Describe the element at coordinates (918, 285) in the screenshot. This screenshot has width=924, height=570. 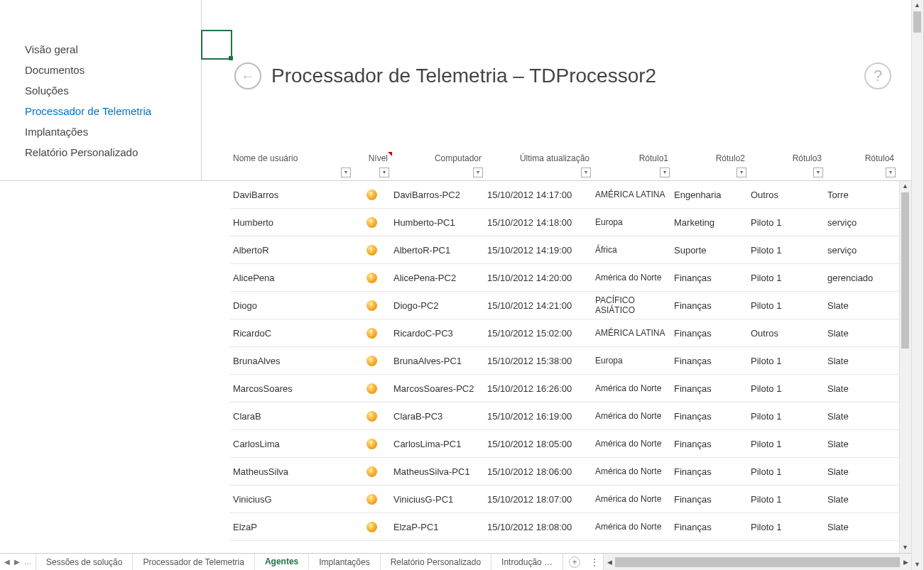
I see `window-vertical-scrollbar: ▲ ▼` at that location.